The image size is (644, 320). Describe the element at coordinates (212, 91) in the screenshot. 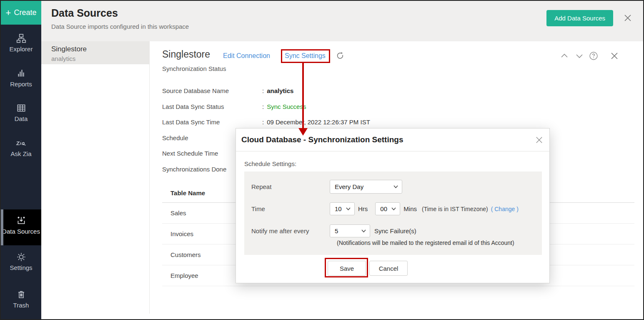

I see `field-label: Source Database Name` at that location.